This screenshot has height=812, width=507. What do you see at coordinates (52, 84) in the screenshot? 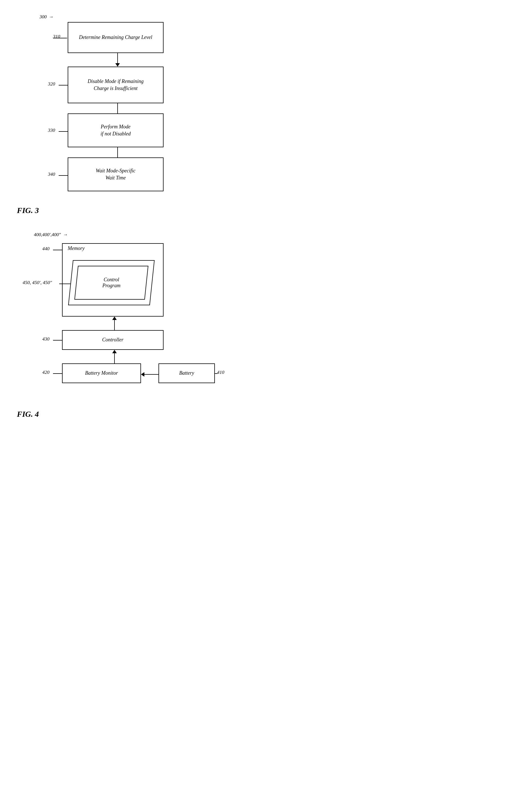
I see `ref-320: 320` at bounding box center [52, 84].